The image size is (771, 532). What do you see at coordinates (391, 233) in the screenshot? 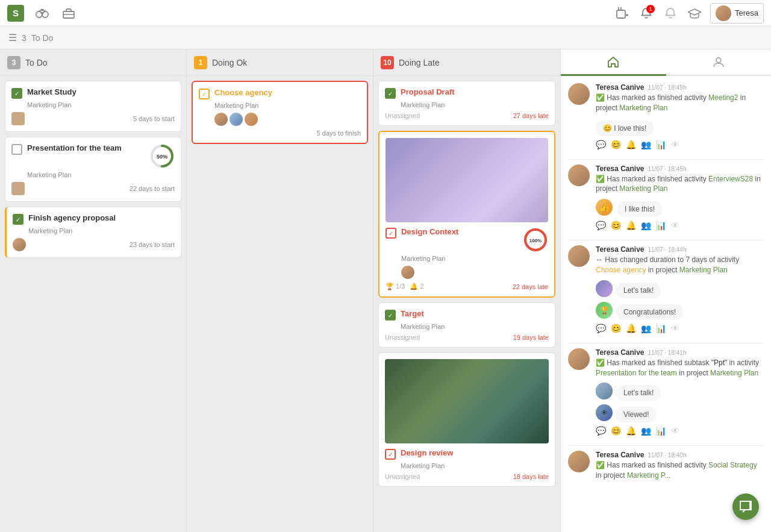
I see `card-check-design-context: ✓` at bounding box center [391, 233].